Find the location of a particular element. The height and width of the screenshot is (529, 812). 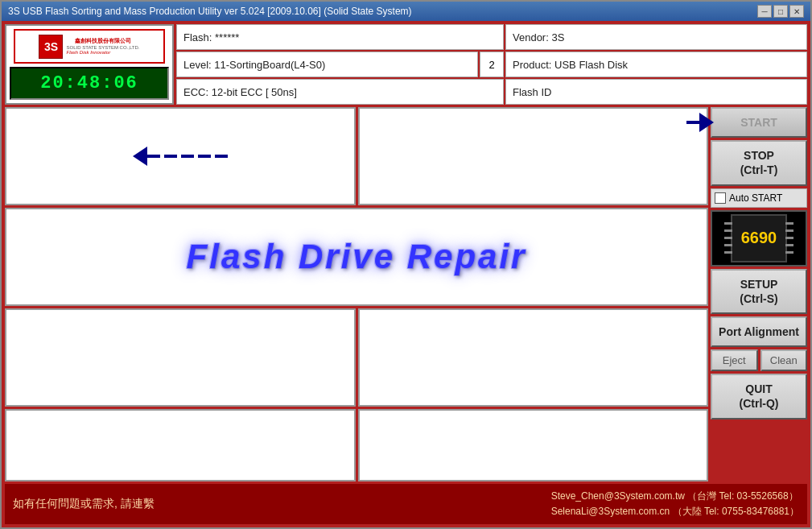

quit-label-line1: QUIT is located at coordinates (758, 389).